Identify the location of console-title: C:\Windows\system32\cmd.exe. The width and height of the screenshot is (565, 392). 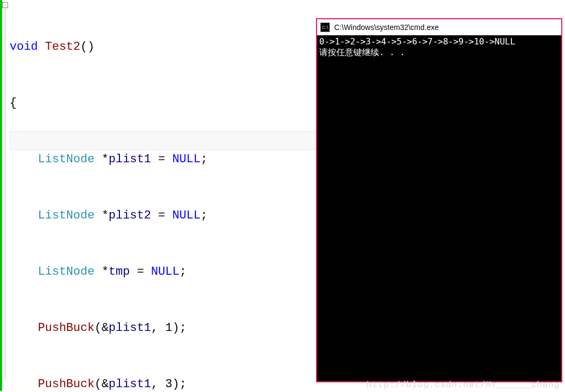
(387, 27).